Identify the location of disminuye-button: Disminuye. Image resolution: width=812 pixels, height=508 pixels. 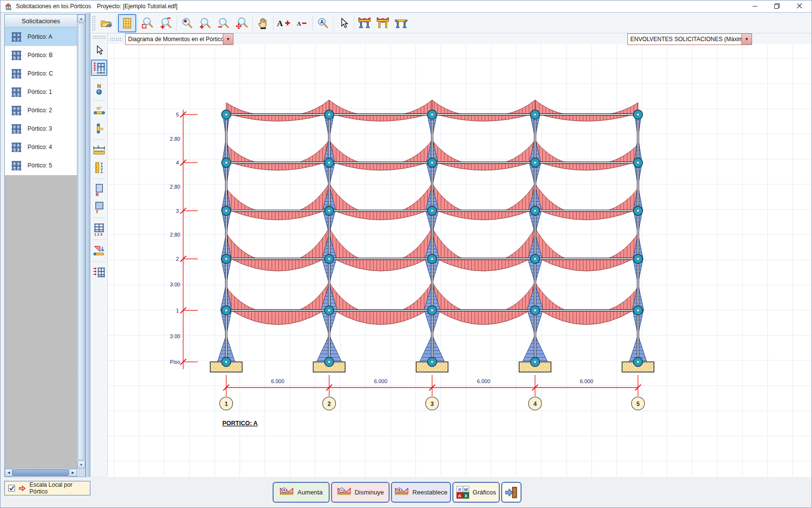
(361, 493).